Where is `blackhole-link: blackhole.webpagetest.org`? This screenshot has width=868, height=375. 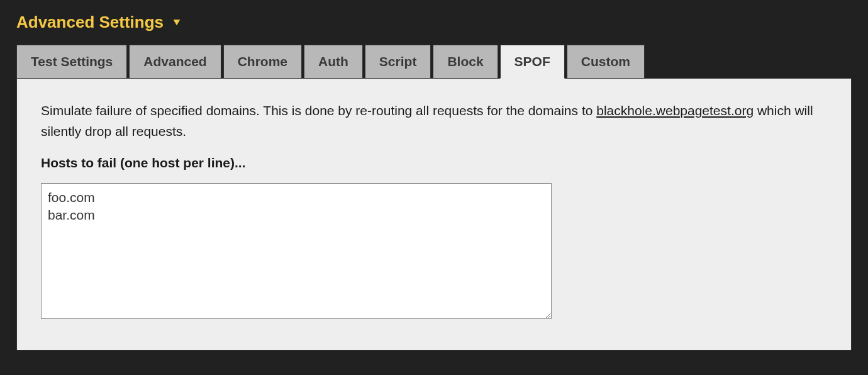 blackhole-link: blackhole.webpagetest.org is located at coordinates (675, 111).